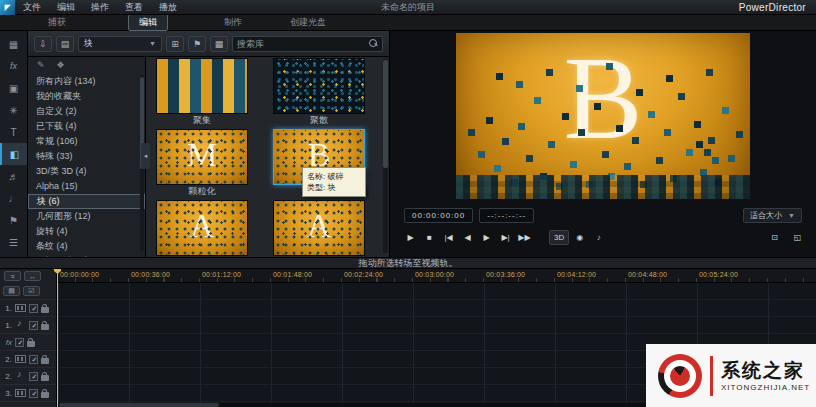 This screenshot has width=816, height=407. Describe the element at coordinates (430, 238) in the screenshot. I see `stop-button: ■` at that location.